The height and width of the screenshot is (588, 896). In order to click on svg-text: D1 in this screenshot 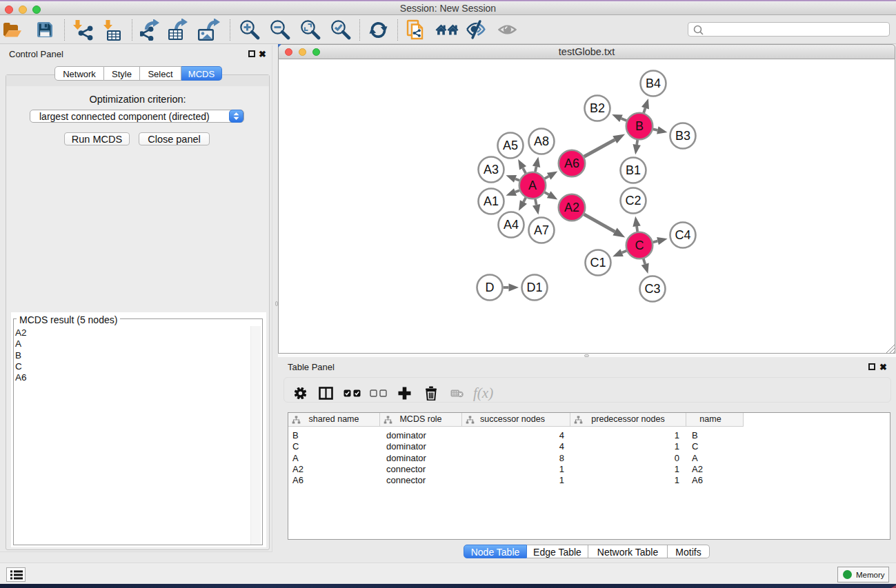, I will do `click(534, 287)`.